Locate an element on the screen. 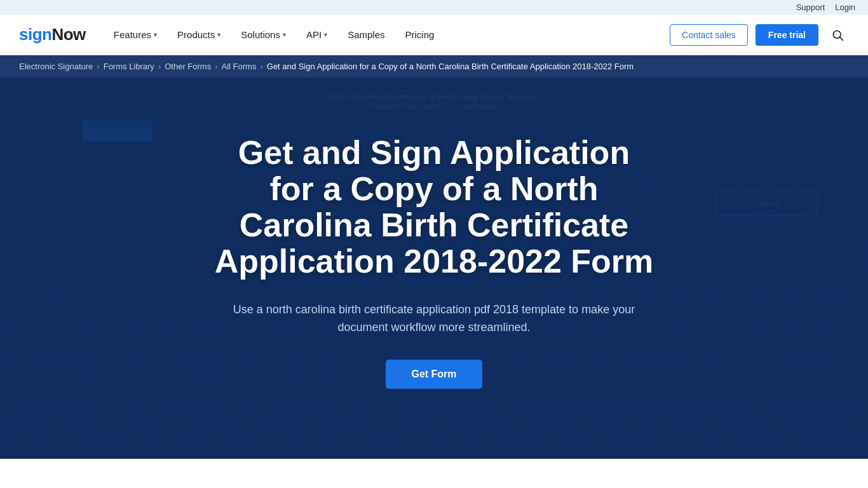 The width and height of the screenshot is (868, 488). nav-label-samples: Samples is located at coordinates (366, 34).